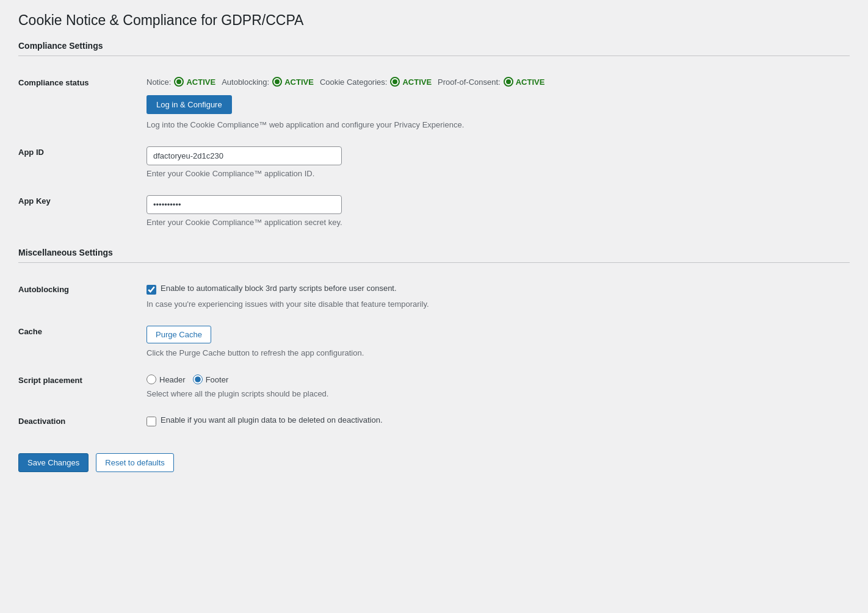  Describe the element at coordinates (498, 379) in the screenshot. I see `script-placement-options: Header Footer` at that location.